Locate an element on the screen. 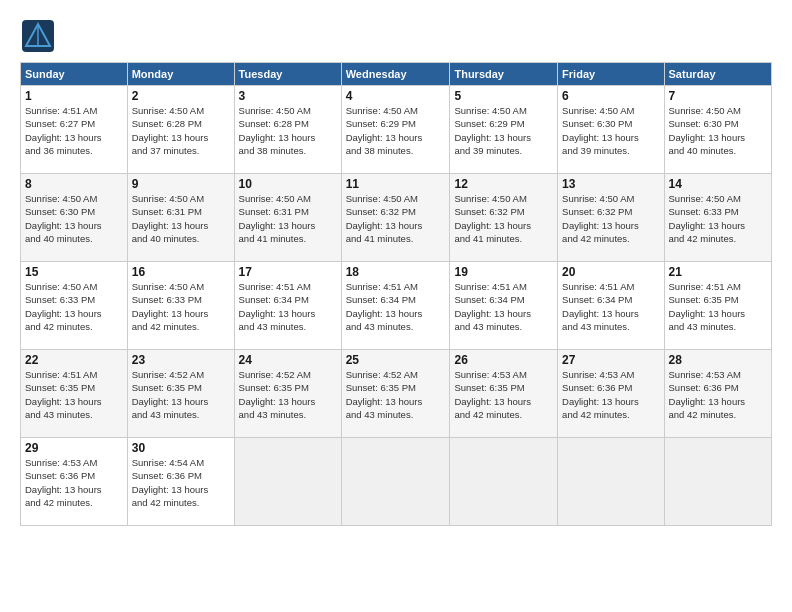  calendar-week-row: 8Sunrise: 4:50 AM Sunset: 6:30 PM Daylig… is located at coordinates (396, 218).